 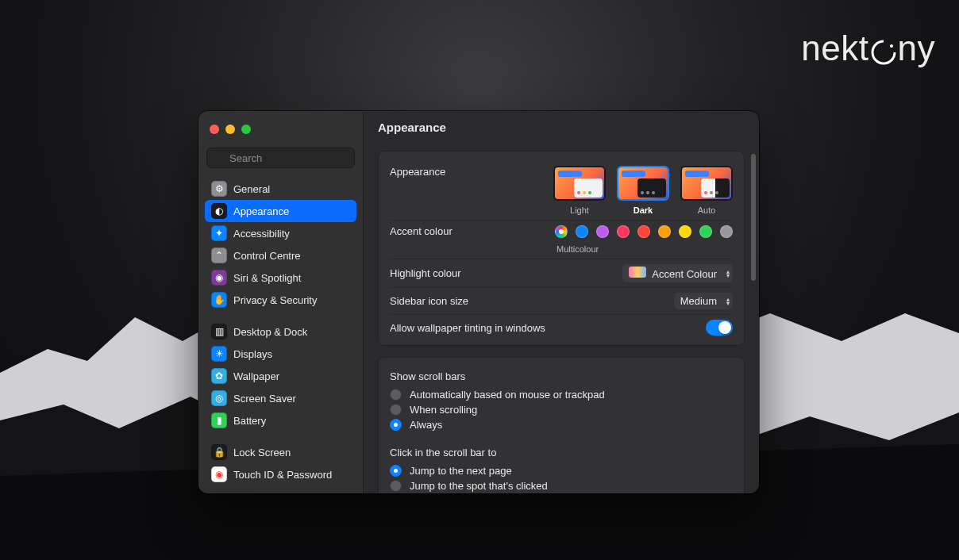 What do you see at coordinates (753, 217) in the screenshot?
I see `main-scrollbar-thumb` at bounding box center [753, 217].